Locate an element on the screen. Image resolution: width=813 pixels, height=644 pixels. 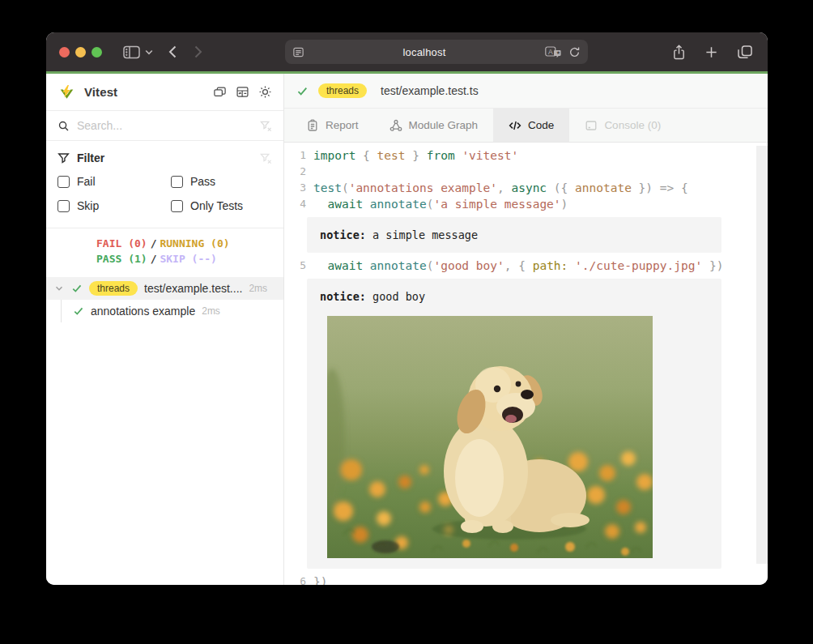
code-token: async is located at coordinates (529, 188).